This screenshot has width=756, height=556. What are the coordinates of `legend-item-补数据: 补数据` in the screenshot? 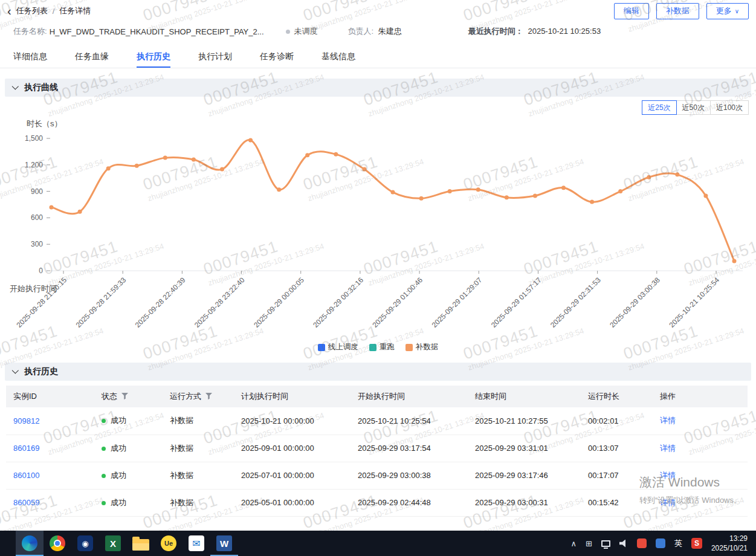 It's located at (422, 347).